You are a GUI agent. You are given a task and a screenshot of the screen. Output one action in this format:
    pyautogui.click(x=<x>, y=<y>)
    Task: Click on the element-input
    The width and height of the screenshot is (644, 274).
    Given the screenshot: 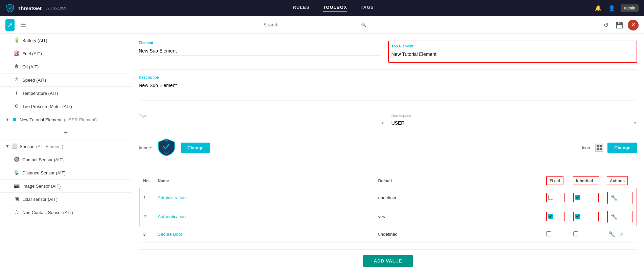 What is the action you would take?
    pyautogui.click(x=260, y=51)
    